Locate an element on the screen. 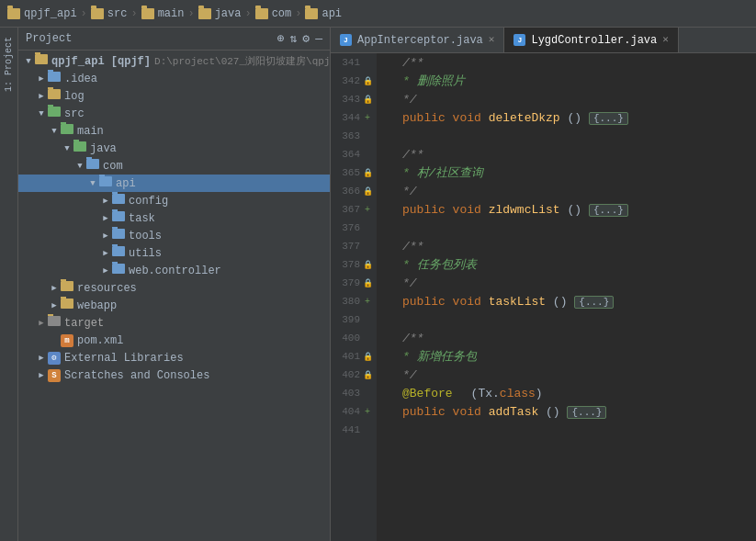 The width and height of the screenshot is (756, 541). webapp-label: webapp is located at coordinates (97, 306).